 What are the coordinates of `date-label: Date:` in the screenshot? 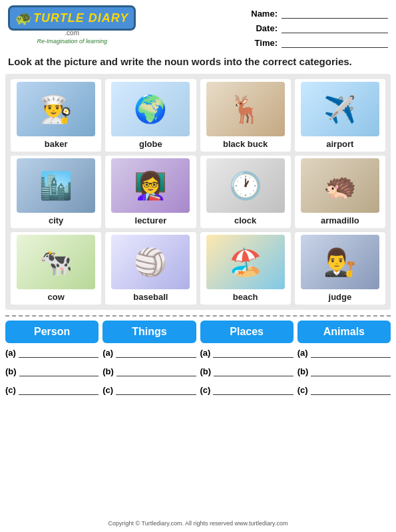 It's located at (264, 28).